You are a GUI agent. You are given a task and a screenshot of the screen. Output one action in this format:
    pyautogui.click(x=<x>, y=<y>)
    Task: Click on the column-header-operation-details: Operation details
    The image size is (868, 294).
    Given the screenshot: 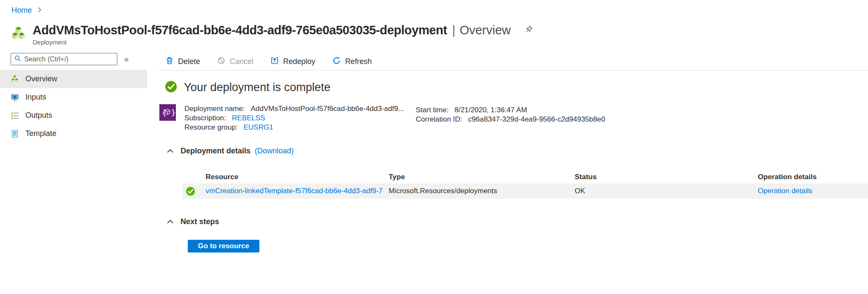 What is the action you would take?
    pyautogui.click(x=813, y=177)
    